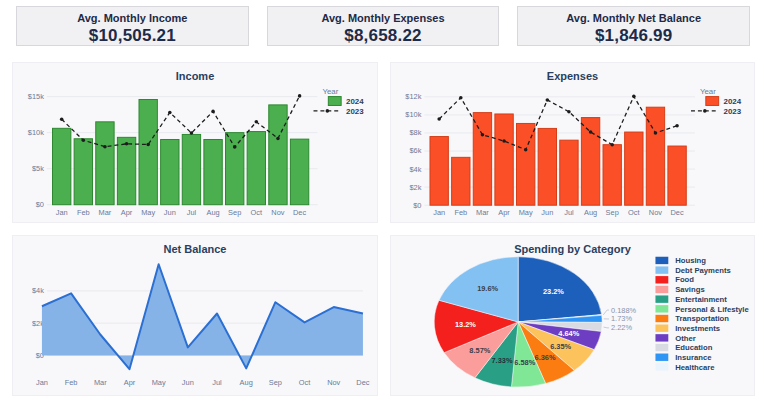  I want to click on pie-label: 8.57%, so click(480, 350).